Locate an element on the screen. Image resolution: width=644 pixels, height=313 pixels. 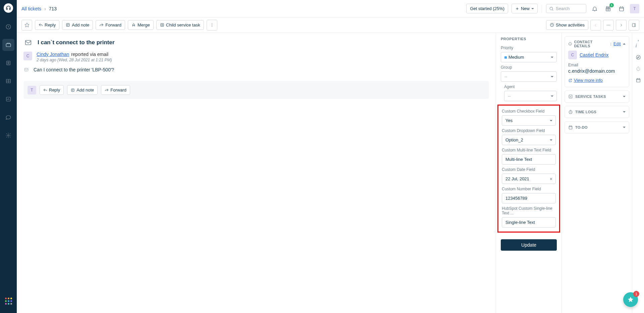
divider is located at coordinates (542, 9).